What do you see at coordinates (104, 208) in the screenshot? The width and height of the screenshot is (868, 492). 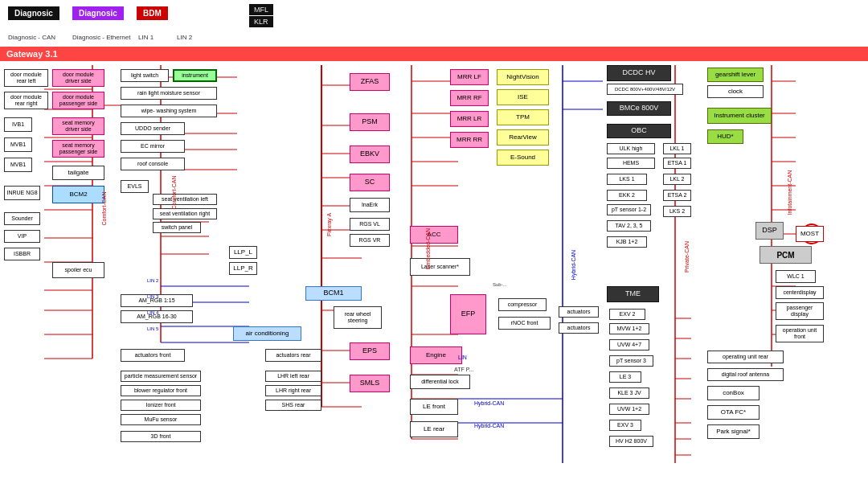 I see `comfort-can-label: Comfort-CAN` at bounding box center [104, 208].